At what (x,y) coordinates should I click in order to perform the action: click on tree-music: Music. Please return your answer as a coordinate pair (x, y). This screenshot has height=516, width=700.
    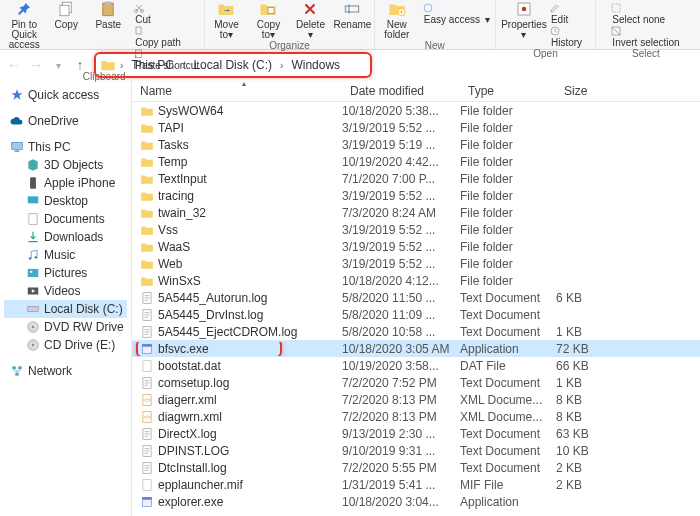
    Looking at the image, I should click on (66, 255).